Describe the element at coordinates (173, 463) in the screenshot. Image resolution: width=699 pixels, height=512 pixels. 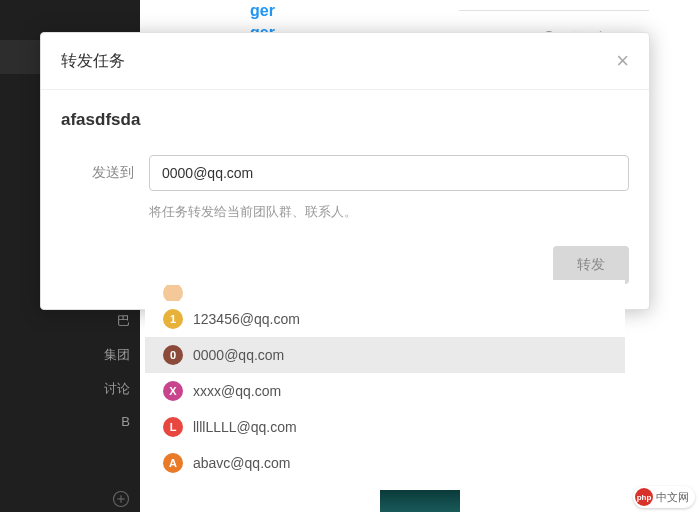
I see `avatar-icon: A` at that location.